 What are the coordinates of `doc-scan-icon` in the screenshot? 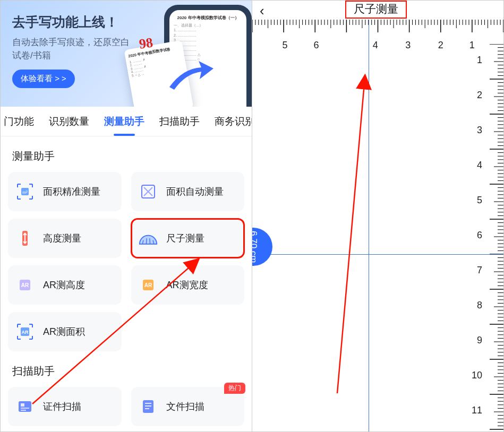 It's located at (148, 407).